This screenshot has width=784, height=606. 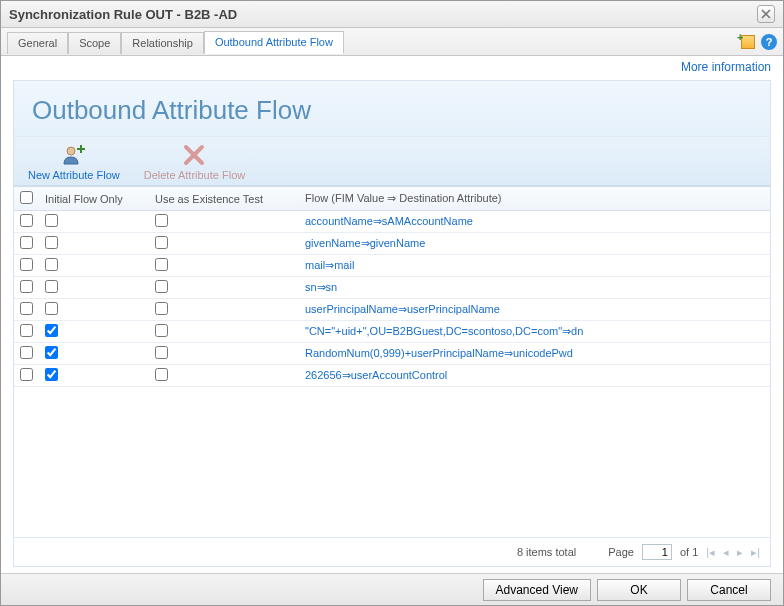 What do you see at coordinates (392, 376) in the screenshot?
I see `table-row: 262656⇒userAccountControl` at bounding box center [392, 376].